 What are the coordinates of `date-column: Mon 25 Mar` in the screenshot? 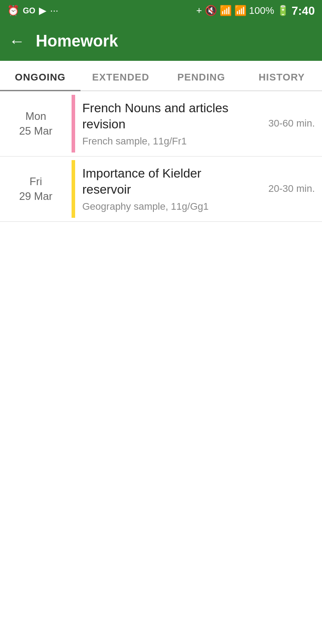 It's located at (36, 123).